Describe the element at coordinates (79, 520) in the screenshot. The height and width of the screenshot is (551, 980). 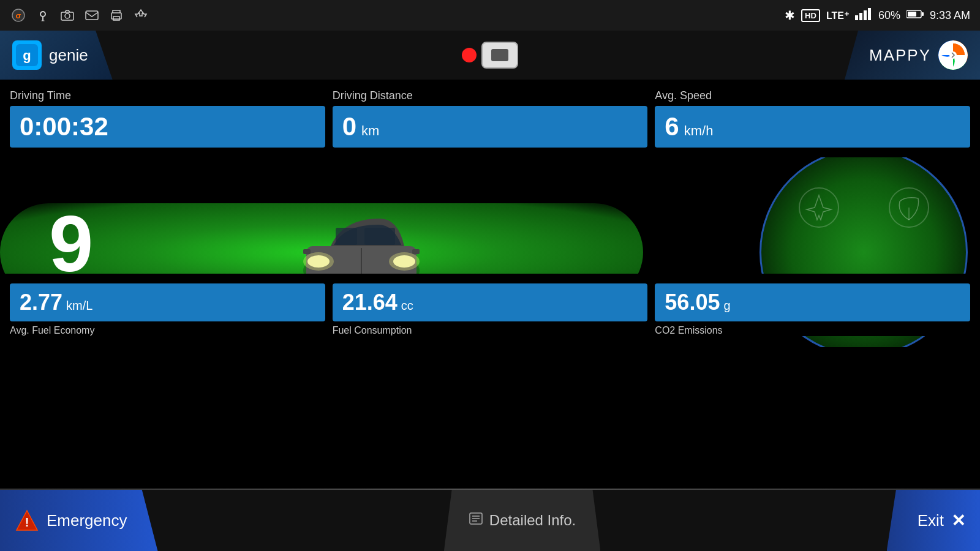
I see `emergency-button: ! Emergency` at that location.